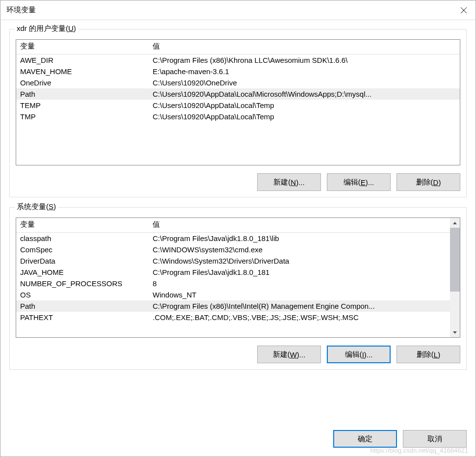 The image size is (476, 457). Describe the element at coordinates (82, 284) in the screenshot. I see `var-name-cell: NUMBER_OF_PROCESSORS` at that location.